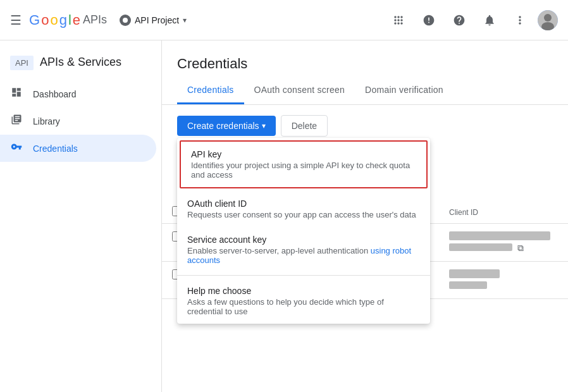 This screenshot has width=568, height=392. I want to click on avatar, so click(548, 20).